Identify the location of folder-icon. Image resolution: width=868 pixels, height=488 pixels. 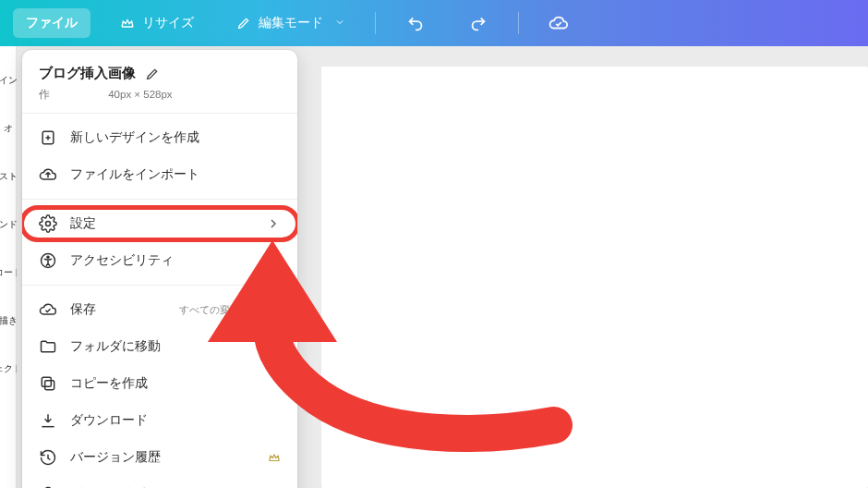
(48, 347).